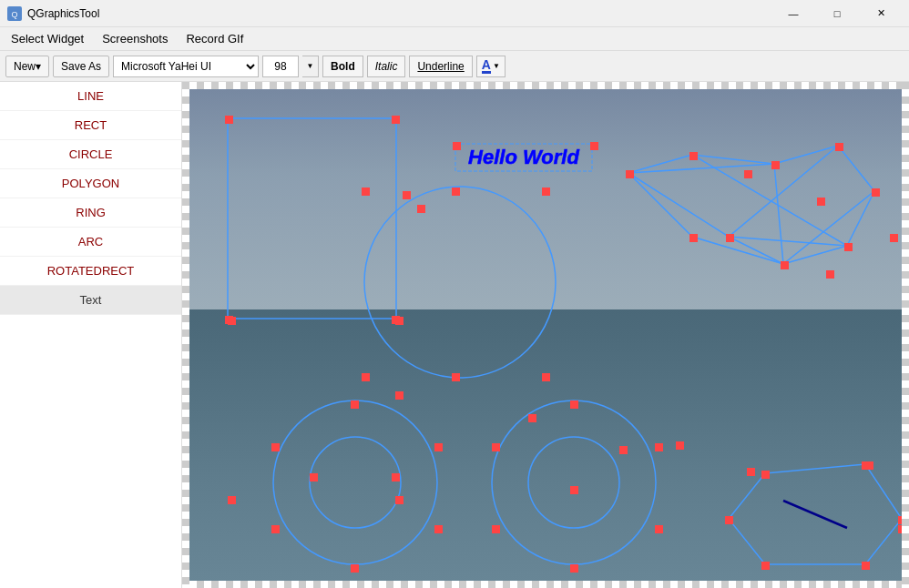  Describe the element at coordinates (186, 66) in the screenshot. I see `font-select: Microsoft YaHei UI` at that location.